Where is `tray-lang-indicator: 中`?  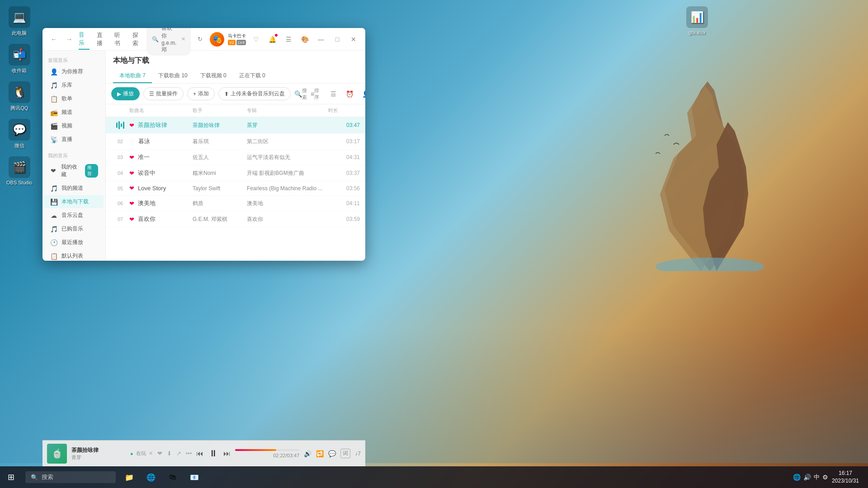 tray-lang-indicator: 中 is located at coordinates (816, 477).